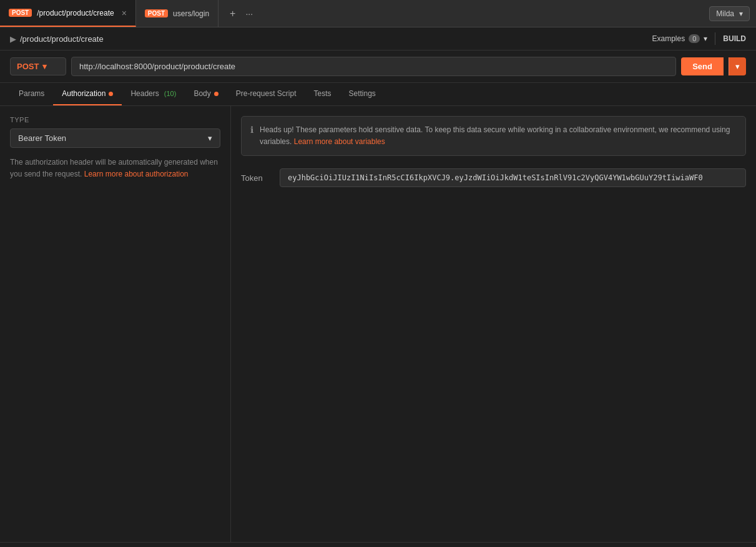 Image resolution: width=756 pixels, height=547 pixels. What do you see at coordinates (378, 39) in the screenshot?
I see `breadcrumb-bar: ▶ /product/product/create Examples 0 ▾ B…` at bounding box center [378, 39].